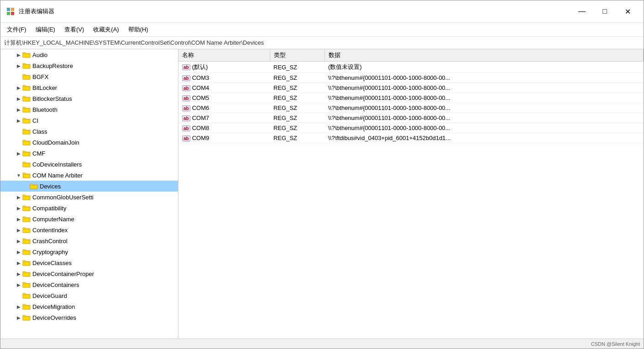 The image size is (644, 349). What do you see at coordinates (106, 30) in the screenshot?
I see `menu-item: 收藏夹(A)` at bounding box center [106, 30].